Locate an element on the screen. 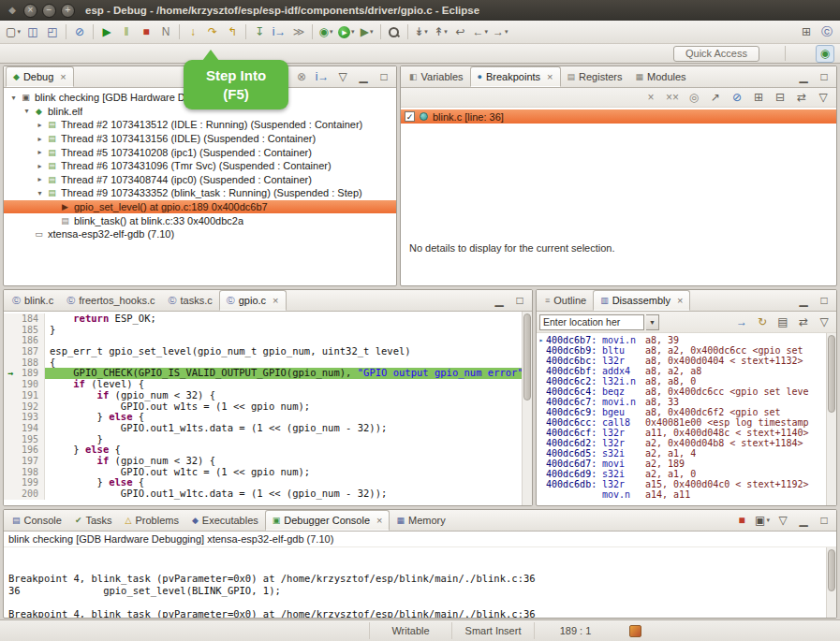 The width and height of the screenshot is (840, 641). code-line: 193 } else { is located at coordinates (268, 417).